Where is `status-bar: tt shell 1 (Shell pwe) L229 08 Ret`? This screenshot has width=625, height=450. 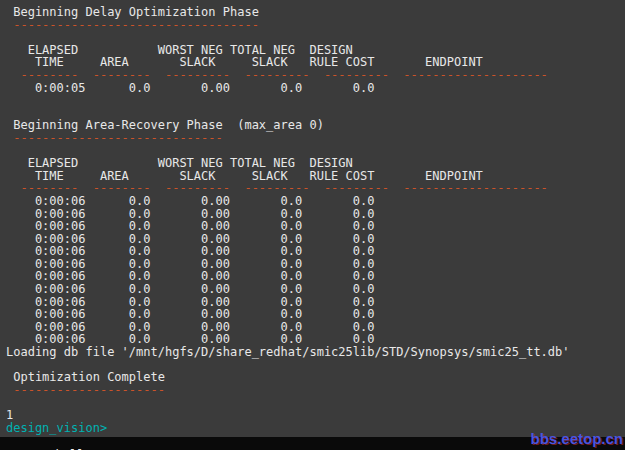 status-bar: tt shell 1 (Shell pwe) L229 08 Ret is located at coordinates (312, 444).